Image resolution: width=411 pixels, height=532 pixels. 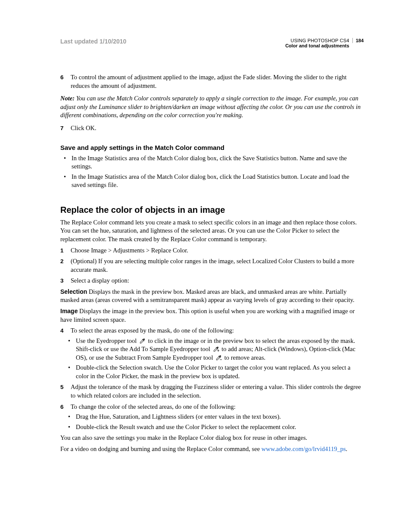 I want to click on list-text: Double-click the Result swatch and use t…, so click(x=220, y=427).